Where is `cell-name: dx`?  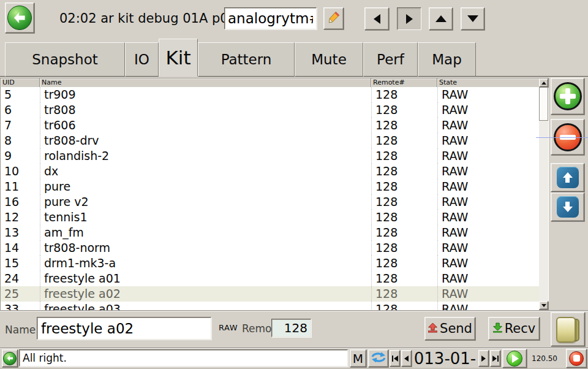
cell-name: dx is located at coordinates (206, 172).